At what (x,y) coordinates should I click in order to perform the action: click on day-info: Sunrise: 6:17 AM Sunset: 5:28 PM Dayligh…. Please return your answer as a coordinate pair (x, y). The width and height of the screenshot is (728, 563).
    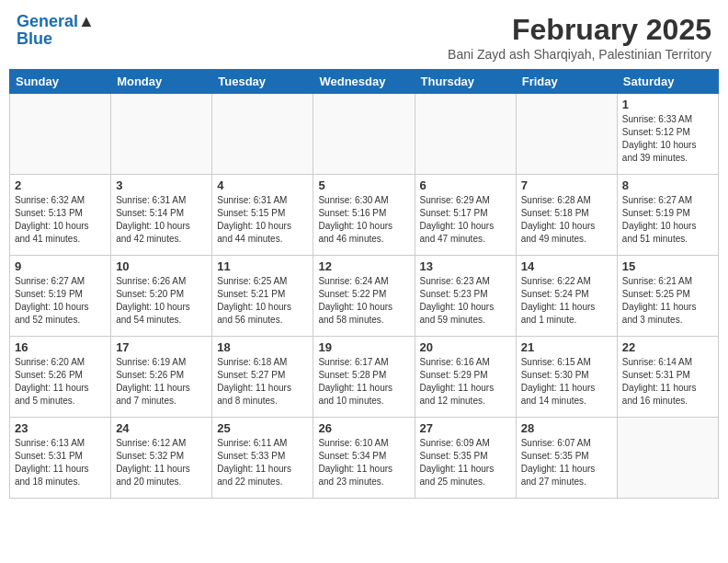
    Looking at the image, I should click on (364, 382).